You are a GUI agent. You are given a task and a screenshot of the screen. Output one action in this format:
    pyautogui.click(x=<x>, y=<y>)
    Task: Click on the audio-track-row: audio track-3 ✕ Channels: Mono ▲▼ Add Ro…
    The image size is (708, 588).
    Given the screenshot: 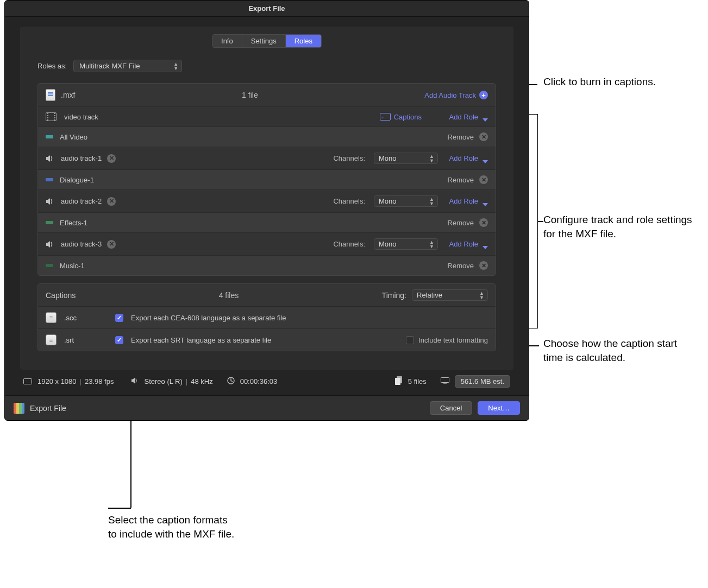 What is the action you would take?
    pyautogui.click(x=267, y=244)
    